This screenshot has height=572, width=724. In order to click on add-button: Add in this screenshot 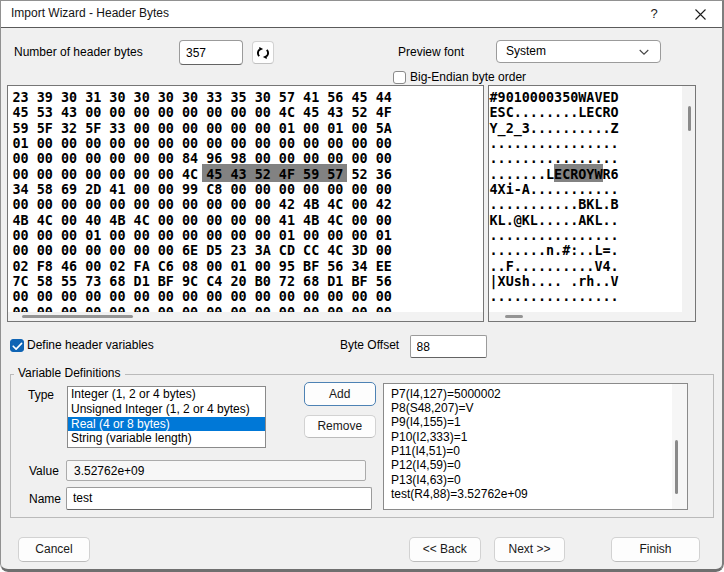, I will do `click(340, 394)`.